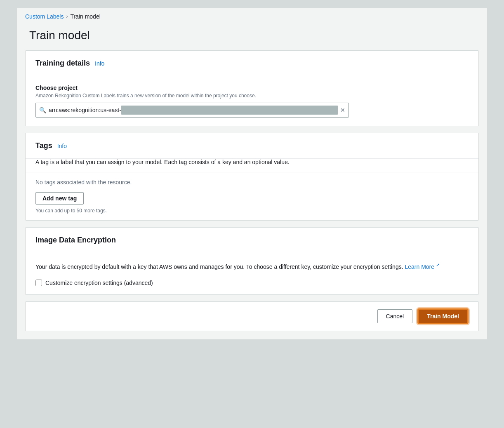  I want to click on tags-description: A tag is a label that you can assign to …, so click(252, 165).